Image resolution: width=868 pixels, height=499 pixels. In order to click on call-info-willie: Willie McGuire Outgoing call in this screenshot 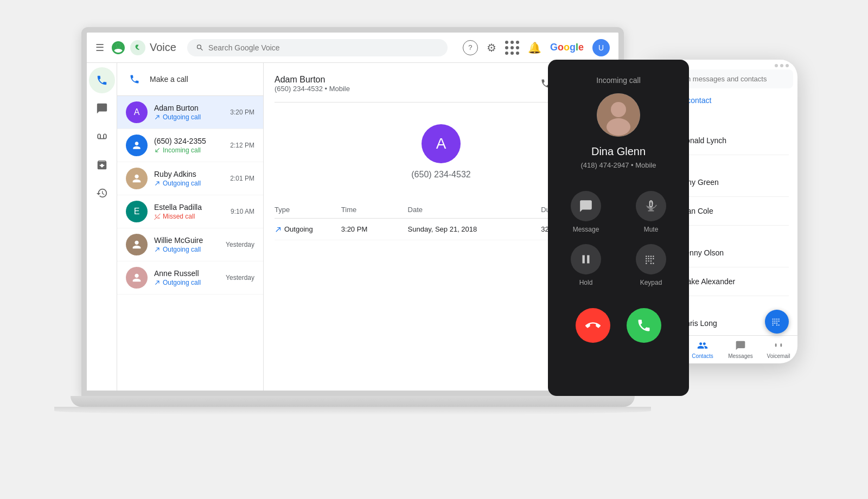, I will do `click(187, 245)`.